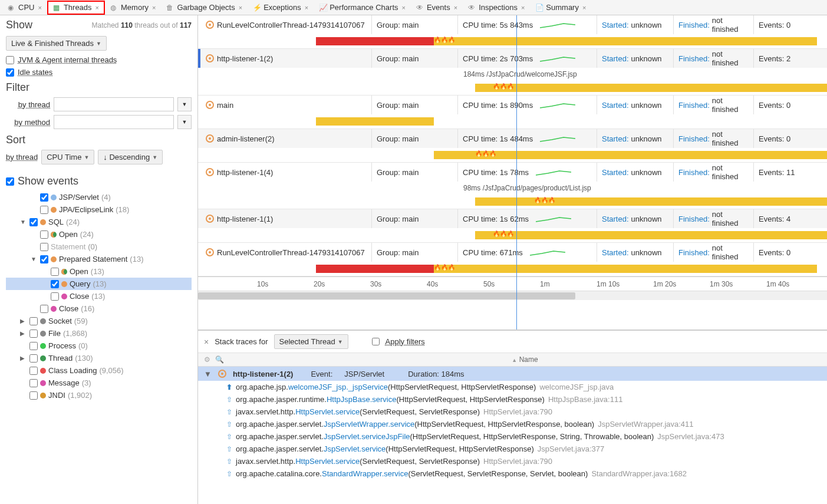 The height and width of the screenshot is (504, 827). What do you see at coordinates (99, 395) in the screenshot?
I see `tree-item: JNDI (1,902)` at bounding box center [99, 395].